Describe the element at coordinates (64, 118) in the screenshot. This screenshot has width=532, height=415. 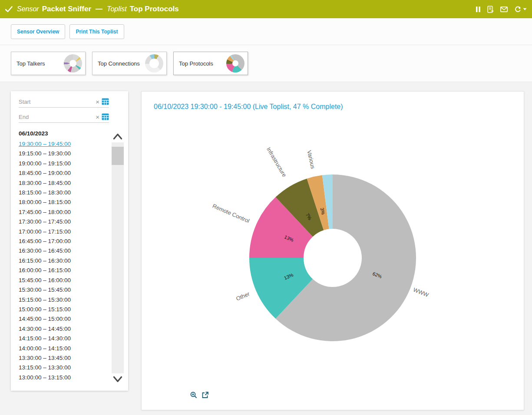
I see `end-date-row: ×` at that location.